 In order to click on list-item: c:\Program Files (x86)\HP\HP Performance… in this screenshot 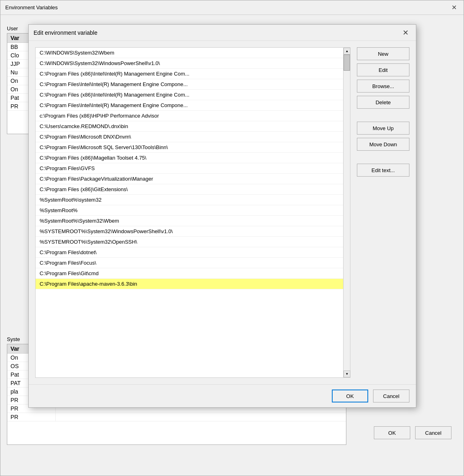, I will do `click(193, 116)`.